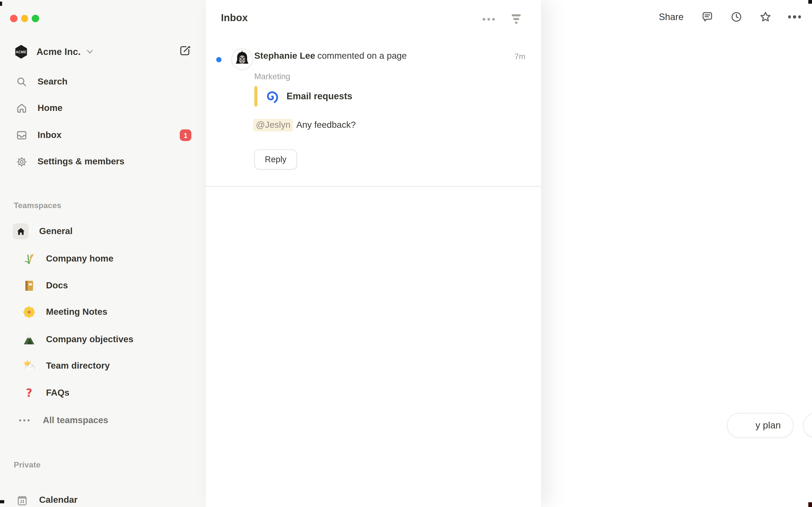  I want to click on page-title: Email requests, so click(319, 97).